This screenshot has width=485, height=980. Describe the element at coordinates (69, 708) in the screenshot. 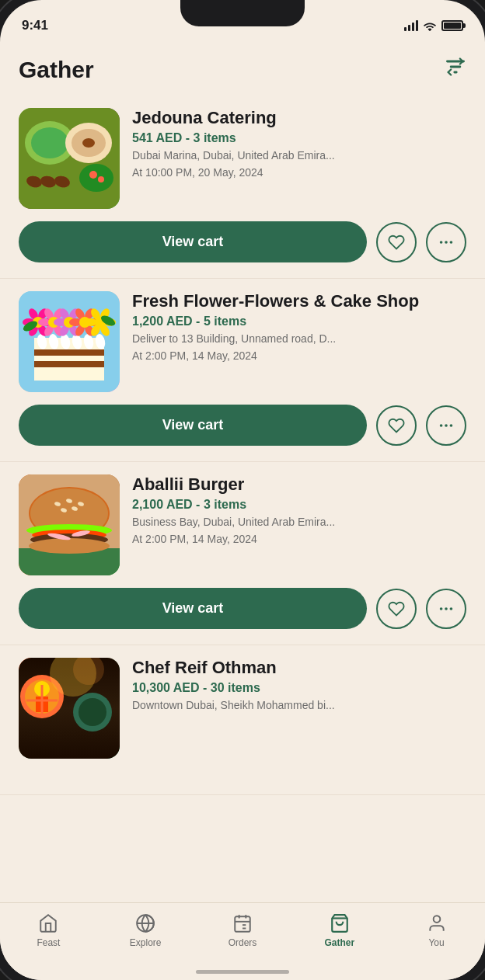

I see `restaurant-image-chef` at that location.